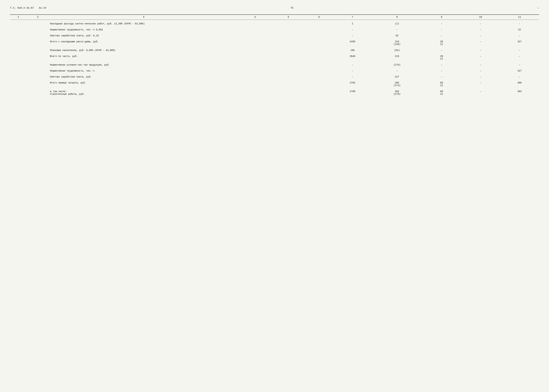 Image resolution: width=549 pixels, height=392 pixels. What do you see at coordinates (538, 8) in the screenshot?
I see `header-right: —` at bounding box center [538, 8].